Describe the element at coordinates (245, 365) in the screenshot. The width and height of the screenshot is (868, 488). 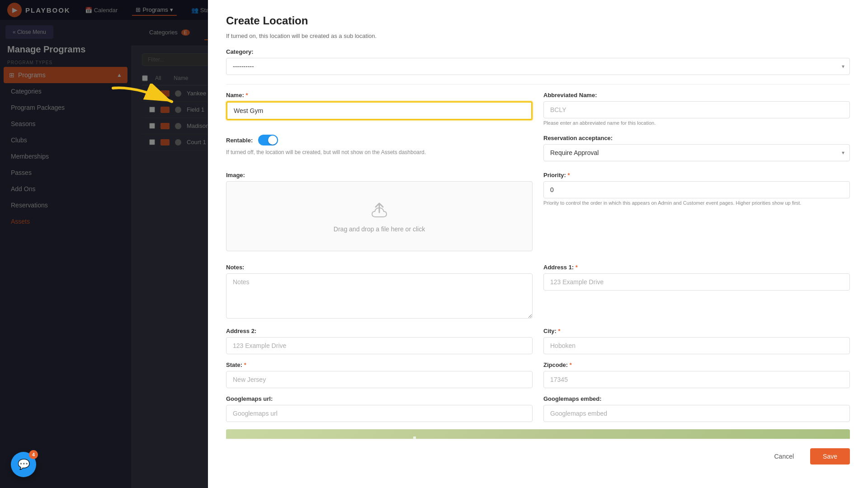
I see `state-required-star: *` at that location.